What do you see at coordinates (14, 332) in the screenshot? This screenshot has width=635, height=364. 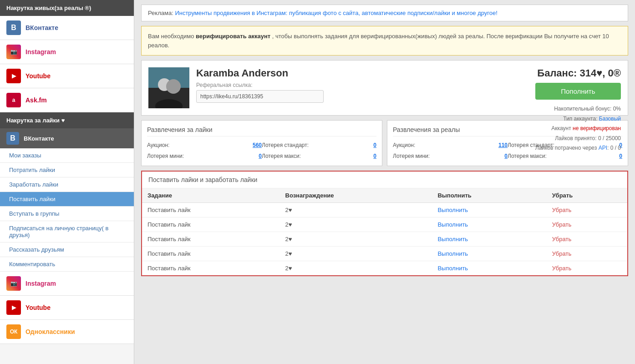 I see `odnoklassniki-icon: ОК` at bounding box center [14, 332].